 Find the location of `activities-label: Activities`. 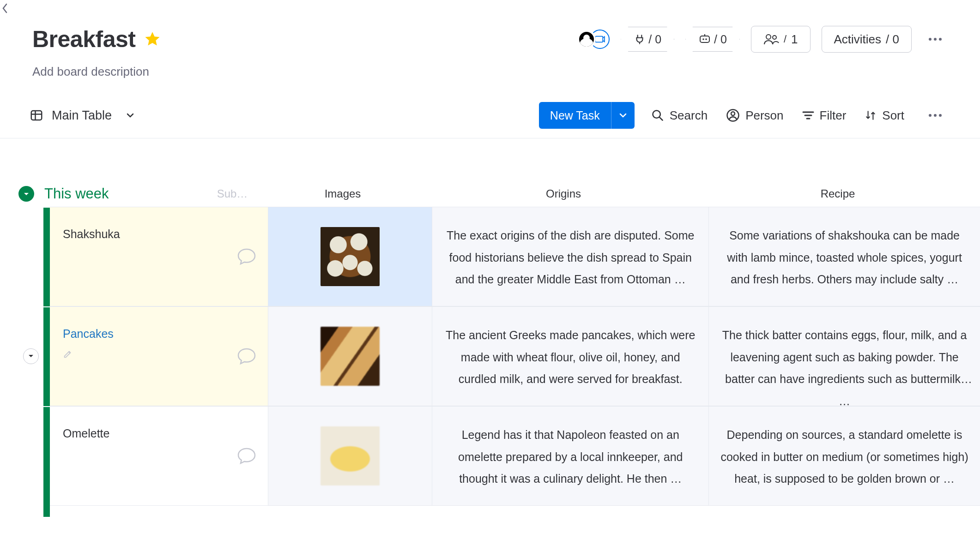

activities-label: Activities is located at coordinates (858, 40).